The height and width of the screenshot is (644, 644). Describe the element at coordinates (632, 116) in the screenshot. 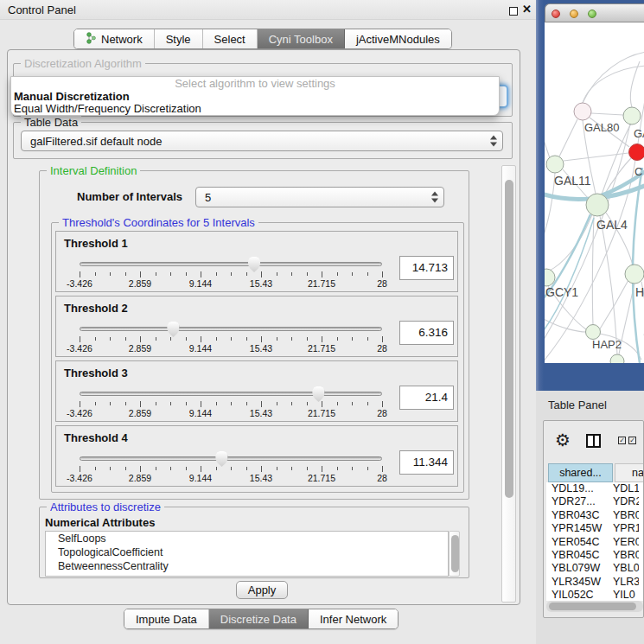

I see `node-top-right` at that location.